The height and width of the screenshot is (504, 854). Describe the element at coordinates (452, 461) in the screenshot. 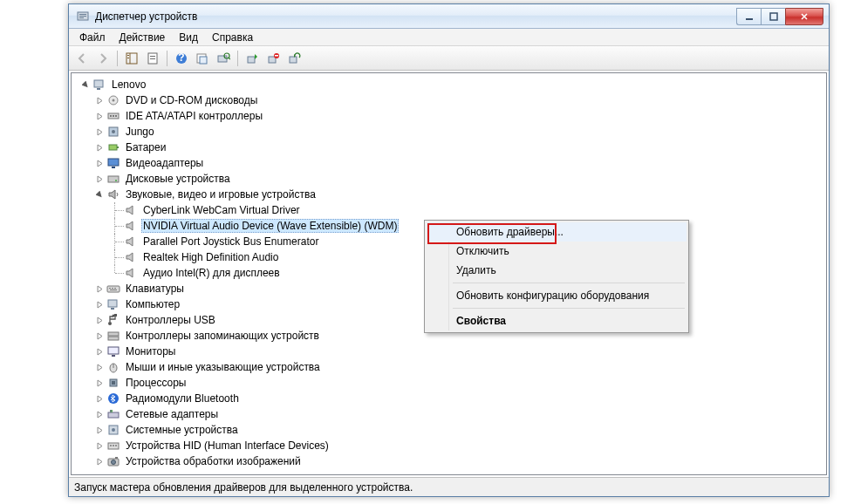

I see `tree-category-node: Устройства обработки изображений` at that location.